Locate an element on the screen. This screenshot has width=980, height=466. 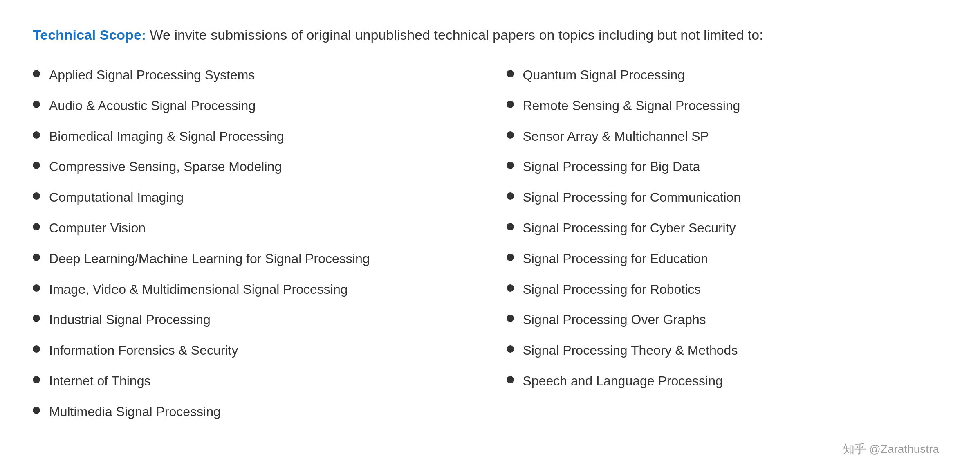
item-text: Compressive Sensing, Sparse Modeling is located at coordinates (262, 167).